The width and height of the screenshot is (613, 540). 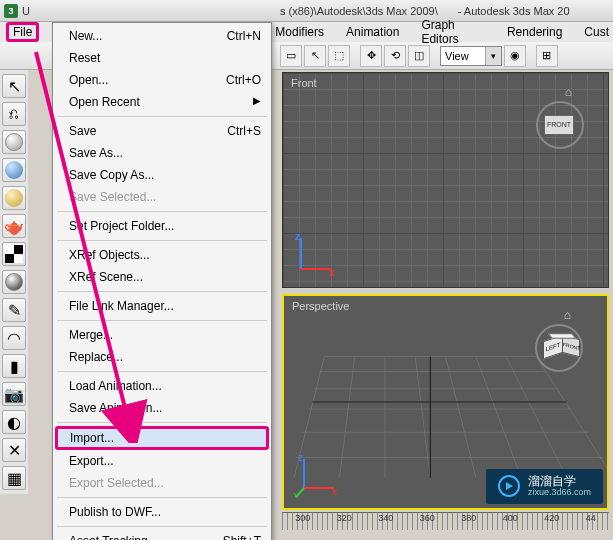 What do you see at coordinates (257, 102) in the screenshot?
I see `submenu-arrow-icon: ▶` at bounding box center [257, 102].